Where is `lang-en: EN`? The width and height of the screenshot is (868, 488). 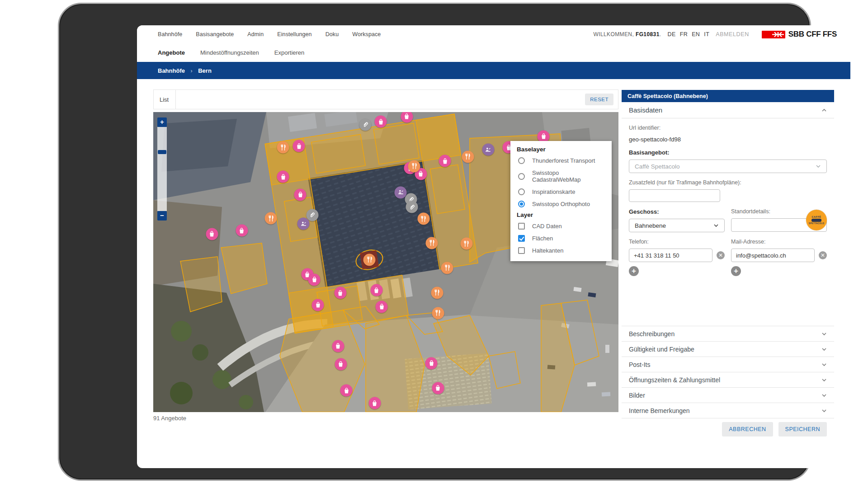 lang-en: EN is located at coordinates (696, 34).